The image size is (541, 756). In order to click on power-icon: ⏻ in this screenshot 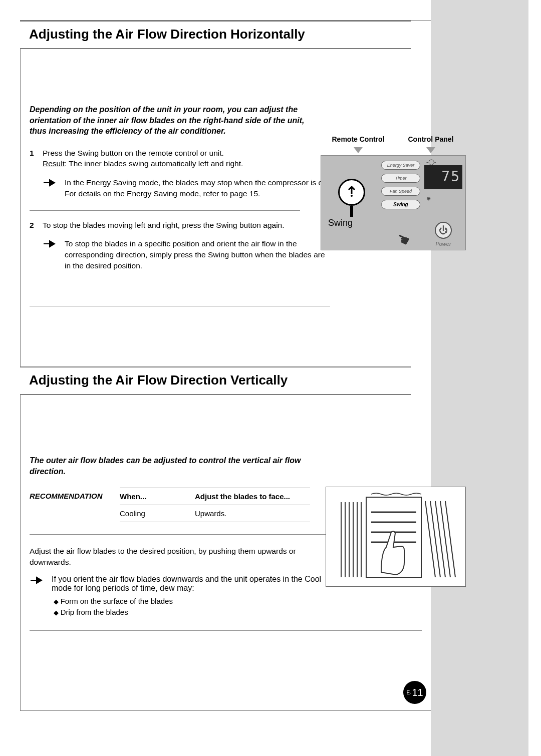, I will do `click(443, 230)`.